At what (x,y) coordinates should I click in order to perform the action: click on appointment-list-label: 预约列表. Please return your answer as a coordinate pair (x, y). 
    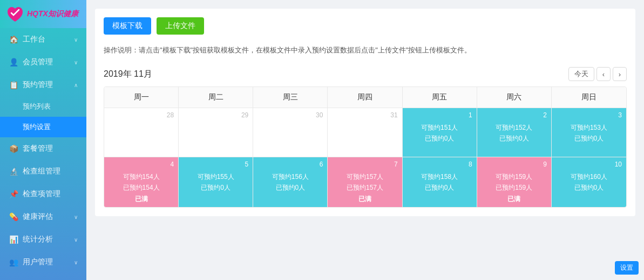
    Looking at the image, I should click on (37, 106).